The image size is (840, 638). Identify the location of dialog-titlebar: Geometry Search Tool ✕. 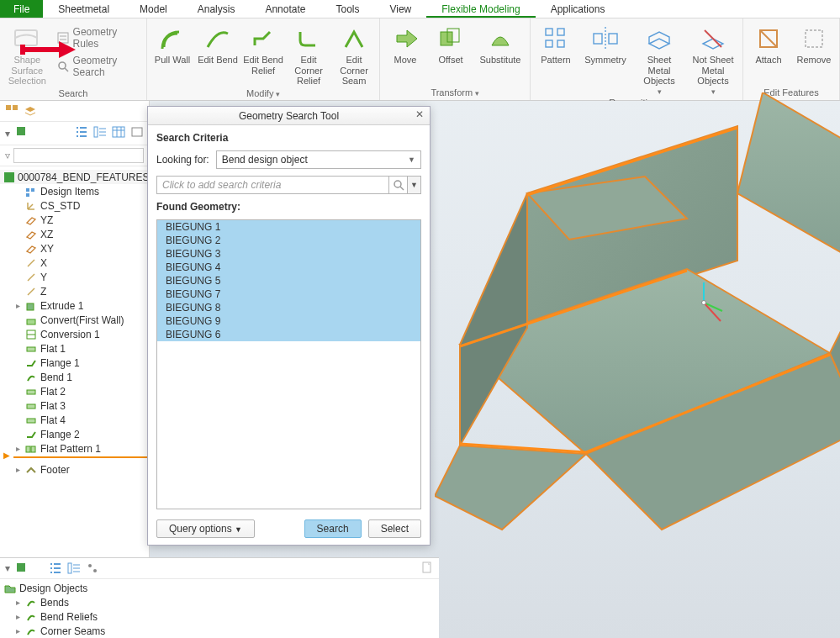
(289, 116).